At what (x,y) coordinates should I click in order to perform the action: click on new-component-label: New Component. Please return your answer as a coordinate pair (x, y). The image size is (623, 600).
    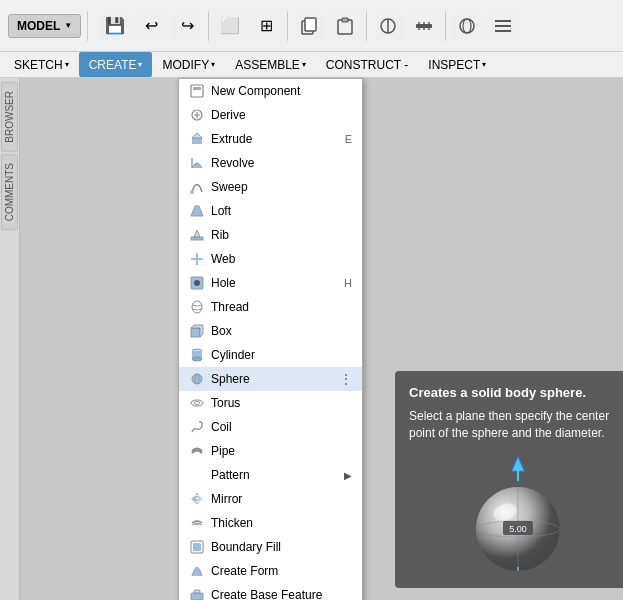
    Looking at the image, I should click on (256, 91).